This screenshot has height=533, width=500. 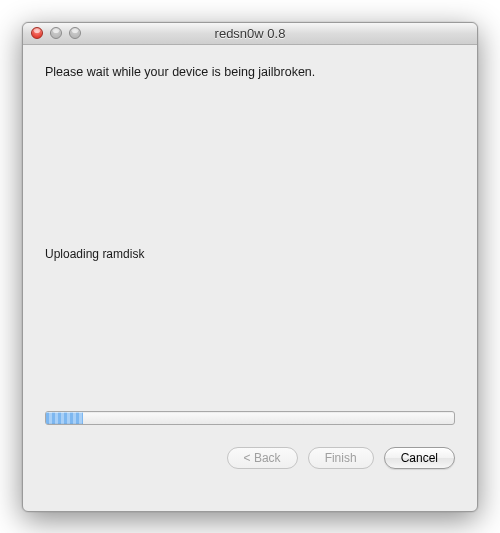 What do you see at coordinates (420, 458) in the screenshot?
I see `cancel-button: Cancel` at bounding box center [420, 458].